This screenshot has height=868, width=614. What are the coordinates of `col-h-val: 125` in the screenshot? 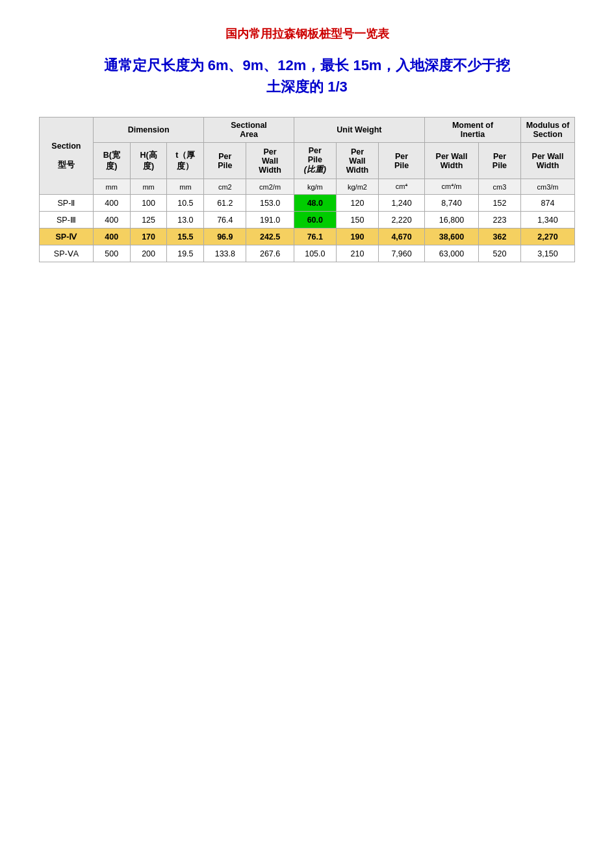 It's located at (148, 220).